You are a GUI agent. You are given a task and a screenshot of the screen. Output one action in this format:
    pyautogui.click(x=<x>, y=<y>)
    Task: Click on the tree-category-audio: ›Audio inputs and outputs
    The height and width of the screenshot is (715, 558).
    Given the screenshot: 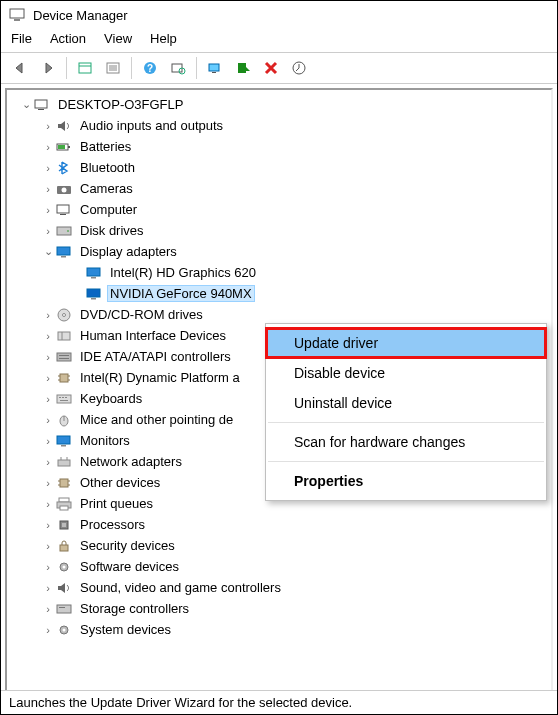 What is the action you would take?
    pyautogui.click(x=280, y=126)
    